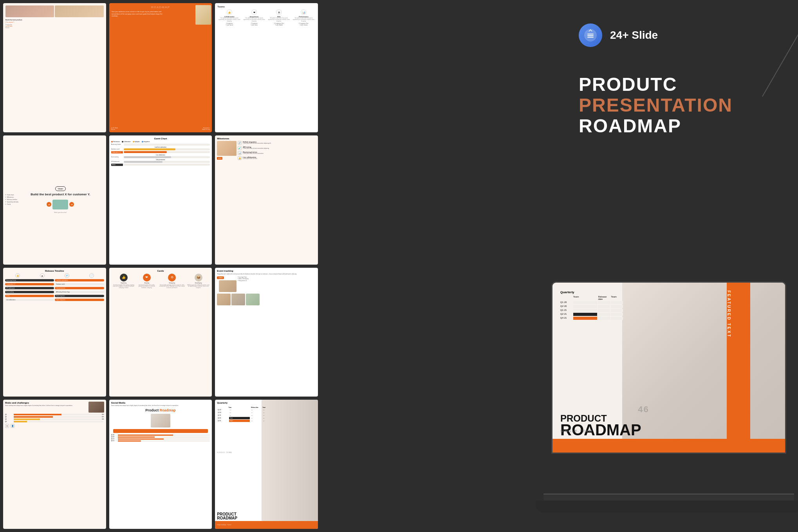 This screenshot has width=798, height=532. What do you see at coordinates (198, 283) in the screenshot?
I see `card-label-4: Developing` at bounding box center [198, 283].